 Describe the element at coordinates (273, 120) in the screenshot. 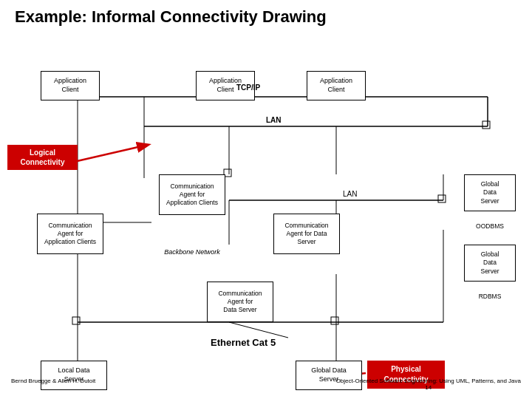

I see `lan-top-label: LAN` at that location.